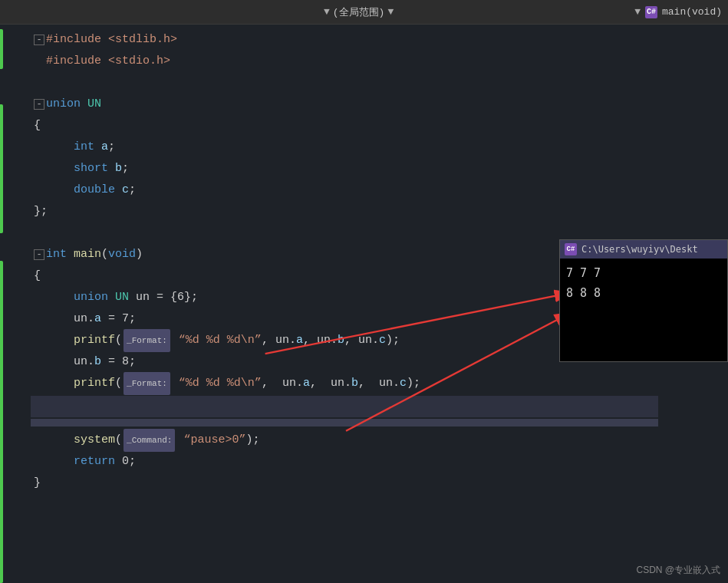 This screenshot has height=583, width=728. Describe the element at coordinates (147, 384) in the screenshot. I see `format-tag-2: _Format:` at that location.